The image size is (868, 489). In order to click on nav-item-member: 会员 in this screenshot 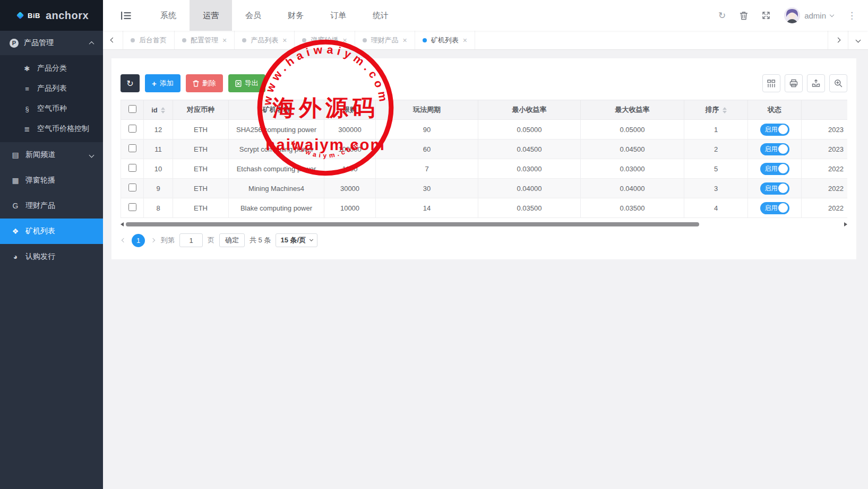, I will do `click(253, 15)`.